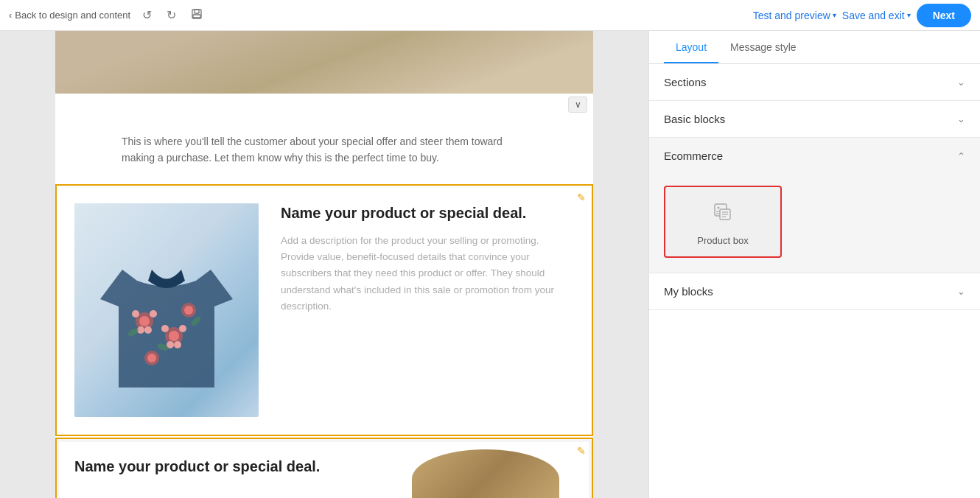 The height and width of the screenshot is (498, 980). What do you see at coordinates (324, 105) in the screenshot?
I see `collapse-btn-row: ∨` at bounding box center [324, 105].